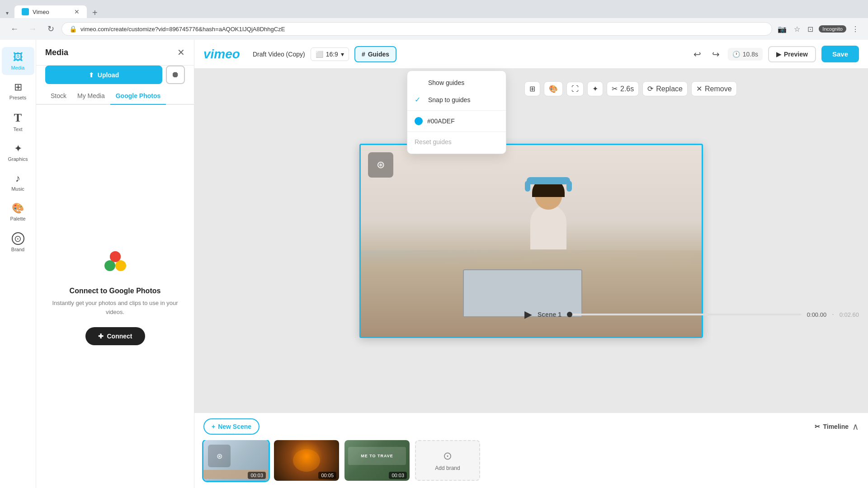  I want to click on canvas-replace-btn: ⟳ Replace, so click(665, 89).